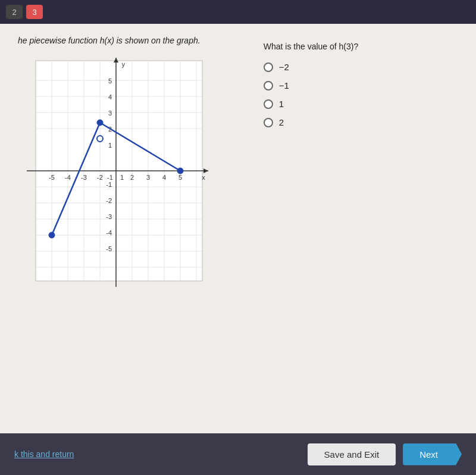  I want to click on right-question-text: What is the value of h(3)?, so click(361, 46).